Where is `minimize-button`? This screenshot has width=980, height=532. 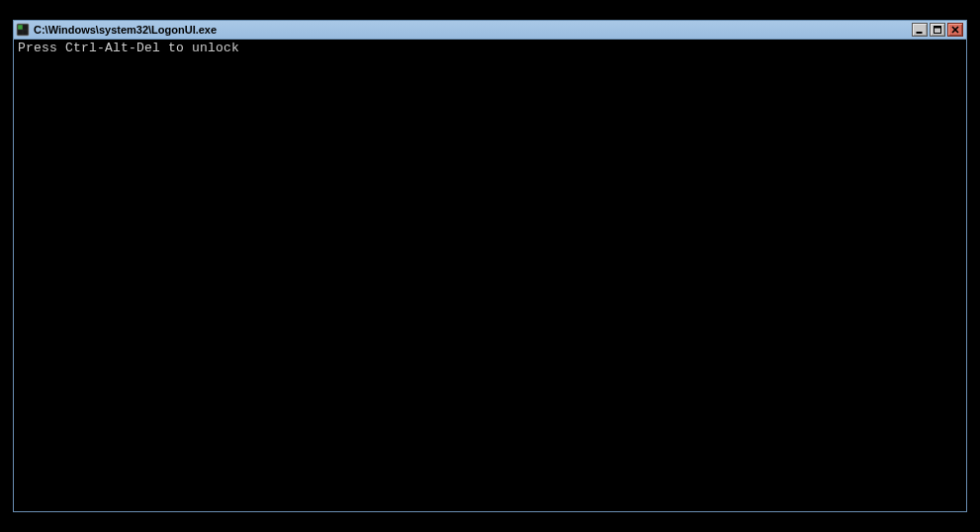
minimize-button is located at coordinates (920, 30).